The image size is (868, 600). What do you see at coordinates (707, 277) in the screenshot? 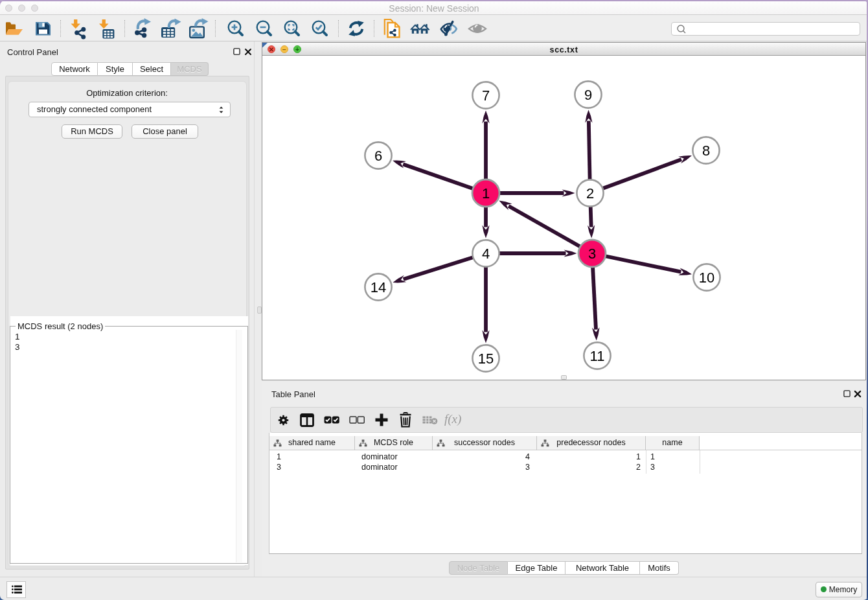
I see `svg-text: 10` at bounding box center [707, 277].